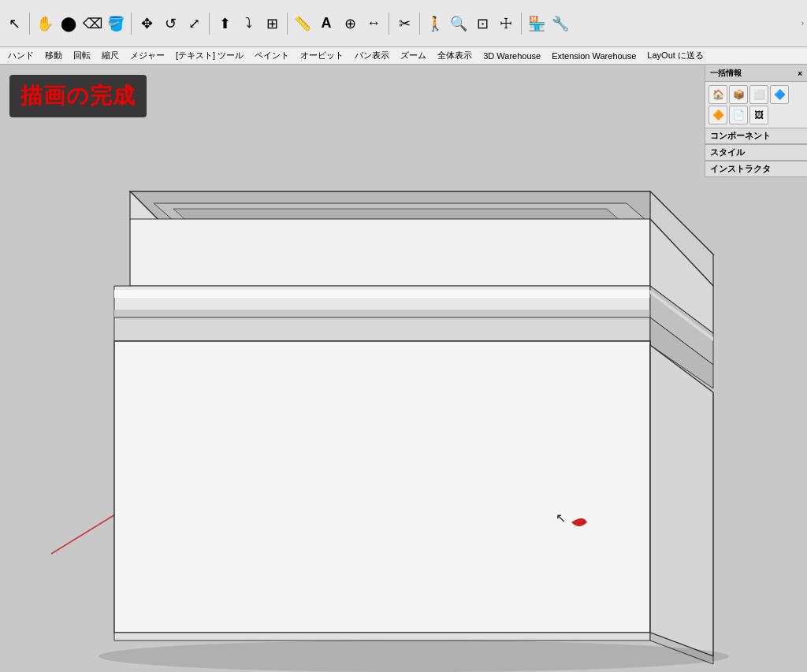 The image size is (807, 672). What do you see at coordinates (248, 24) in the screenshot?
I see `follow-me-icon: ⤵` at bounding box center [248, 24].